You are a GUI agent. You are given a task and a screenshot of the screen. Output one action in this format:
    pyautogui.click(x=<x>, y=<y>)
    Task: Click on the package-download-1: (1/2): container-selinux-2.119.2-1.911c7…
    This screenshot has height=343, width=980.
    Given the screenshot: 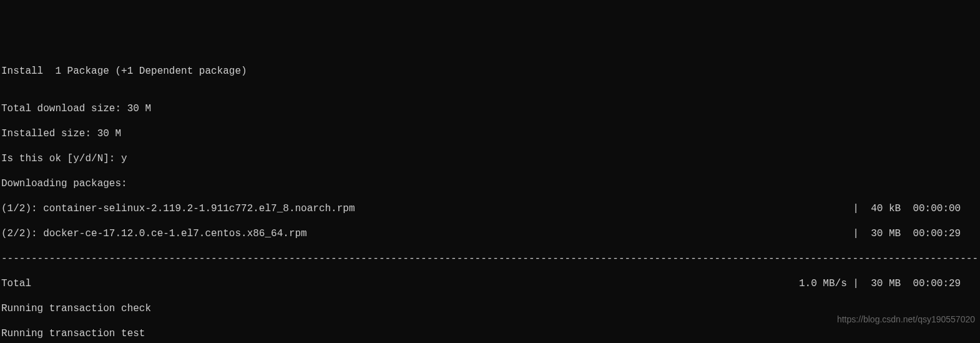 What is the action you would take?
    pyautogui.click(x=490, y=209)
    